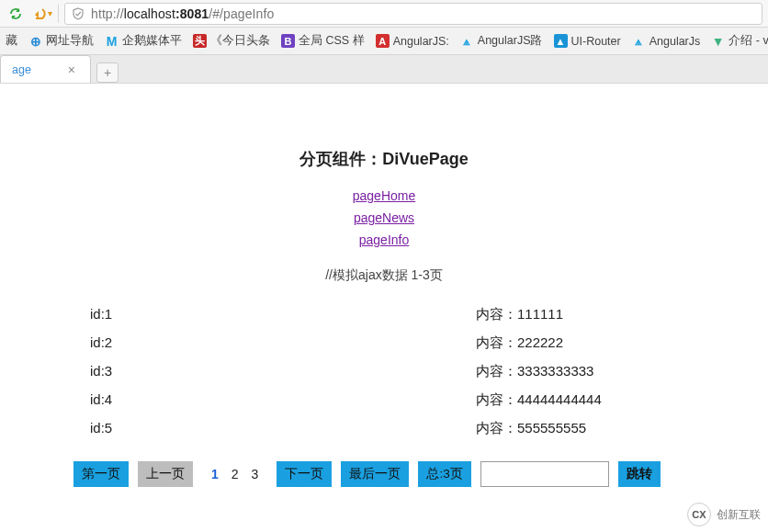  Describe the element at coordinates (35, 40) in the screenshot. I see `globe-icon: ⊕` at that location.